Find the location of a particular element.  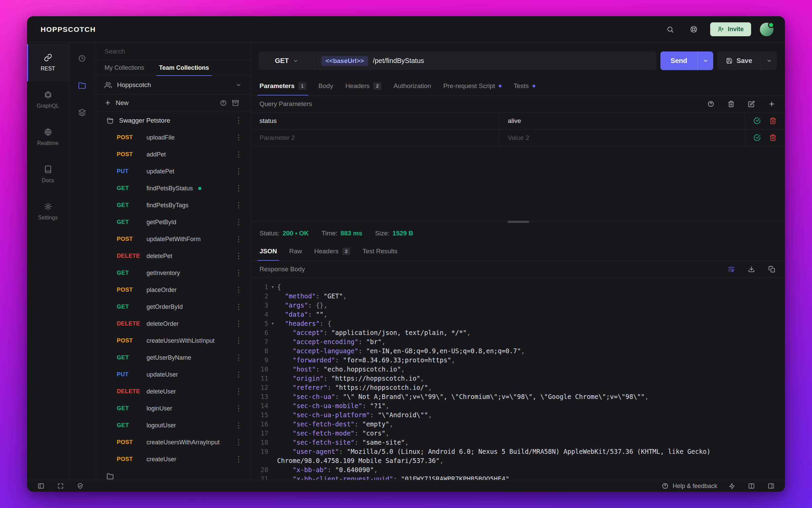

request-item: POST uploadFile ⋮ is located at coordinates (173, 137).